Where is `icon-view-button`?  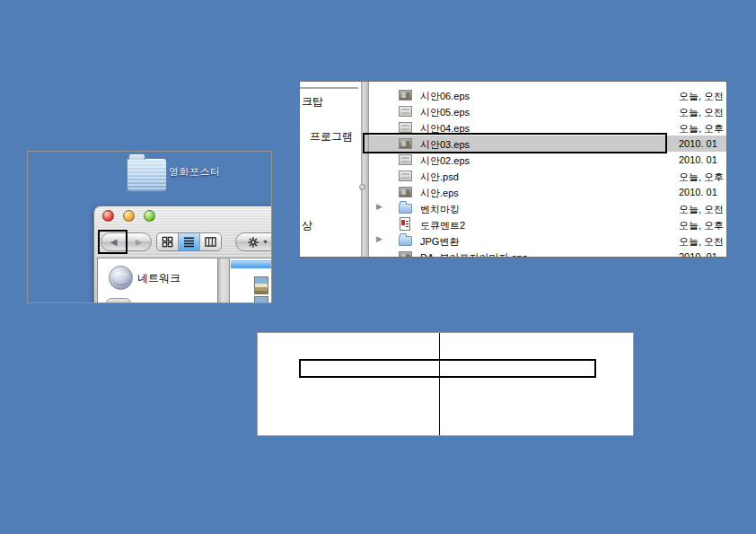
icon-view-button is located at coordinates (167, 242).